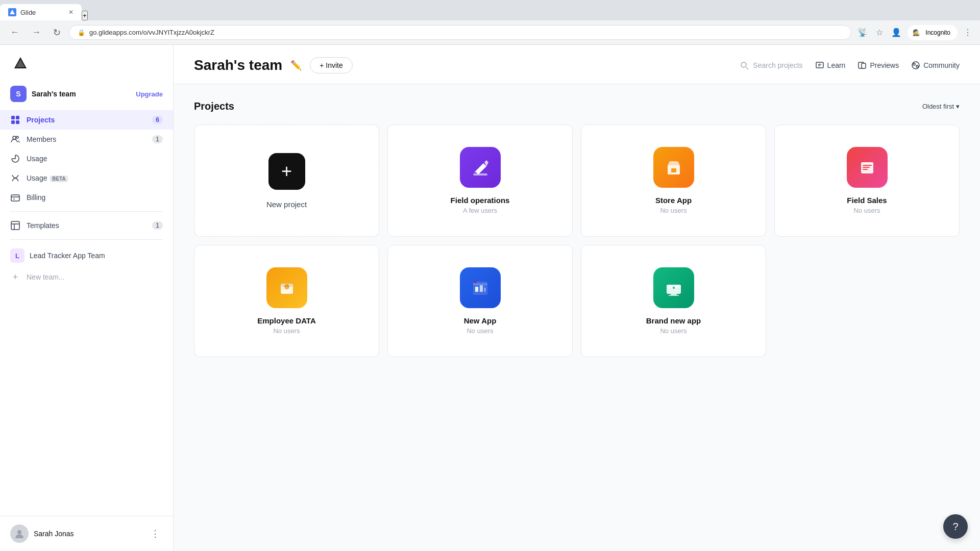 The height and width of the screenshot is (551, 980). What do you see at coordinates (15, 178) in the screenshot?
I see `usage-beta-icon` at bounding box center [15, 178].